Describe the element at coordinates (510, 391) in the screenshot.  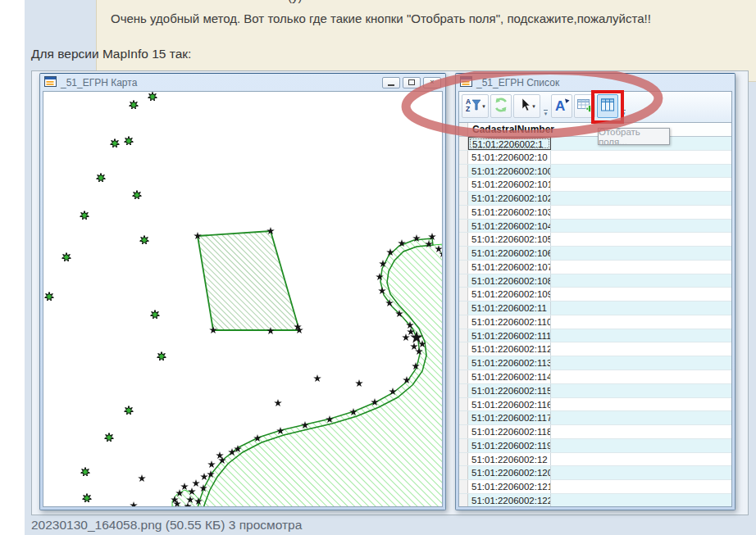
I see `cadastral-number-cell: 51:01:2206002:115` at that location.